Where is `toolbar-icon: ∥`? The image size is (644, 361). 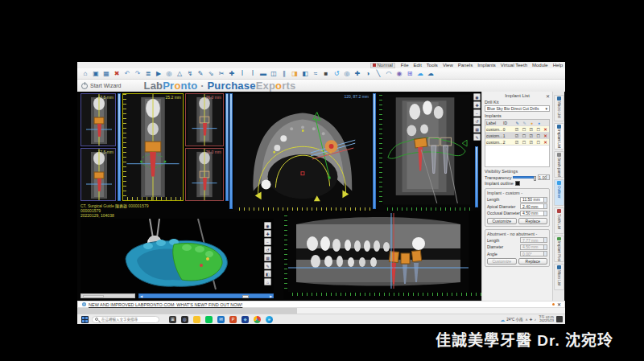
toolbar-icon: ∥ is located at coordinates (284, 74).